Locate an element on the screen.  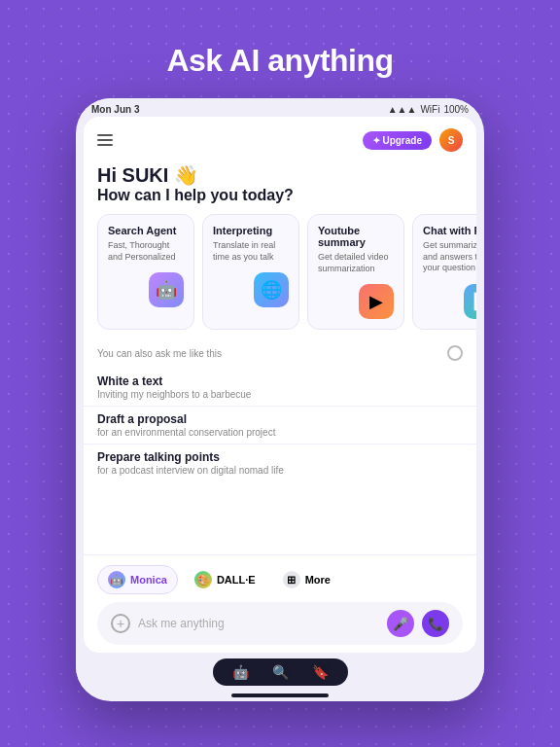
nav-bookmark: 🔖 is located at coordinates (321, 672).